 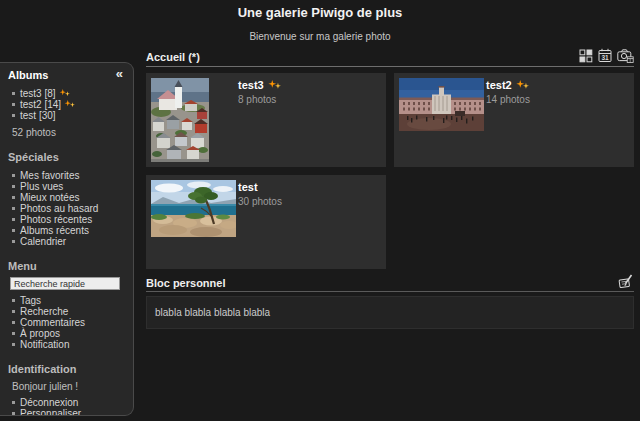 What do you see at coordinates (66, 266) in the screenshot?
I see `sidebar-section-menu-title: Menu` at bounding box center [66, 266].